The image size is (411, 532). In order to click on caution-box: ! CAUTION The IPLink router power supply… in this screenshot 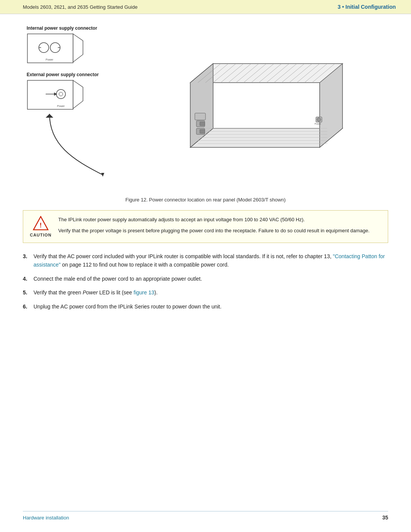, I will do `click(206, 227)`.